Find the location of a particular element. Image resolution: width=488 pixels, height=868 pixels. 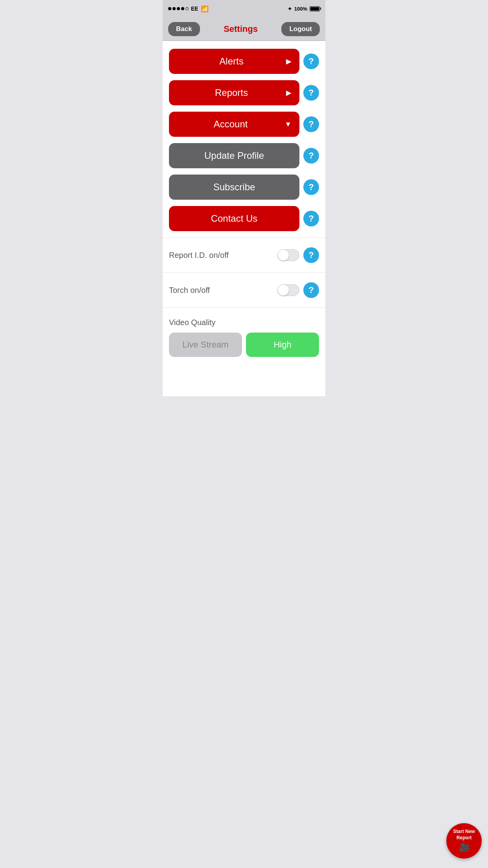

status-right: ✦ 100% is located at coordinates (304, 9).